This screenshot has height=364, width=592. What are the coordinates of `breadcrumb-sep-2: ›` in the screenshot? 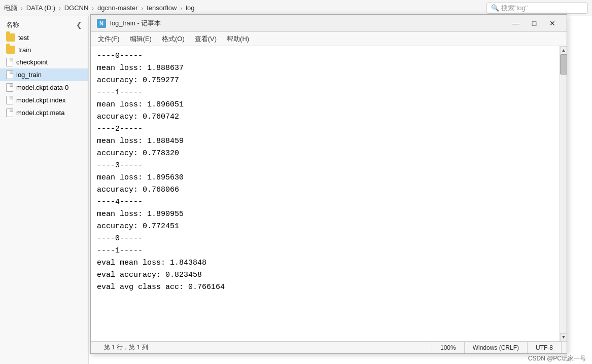 It's located at (60, 8).